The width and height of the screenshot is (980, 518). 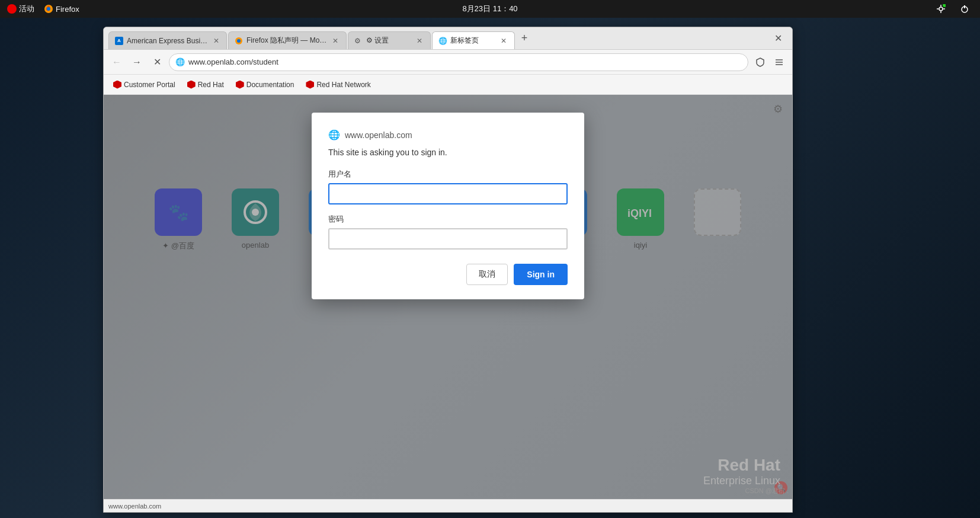 I want to click on tab-firefox-label: Firefox 隐私声明 — Mozil..., so click(x=287, y=40).